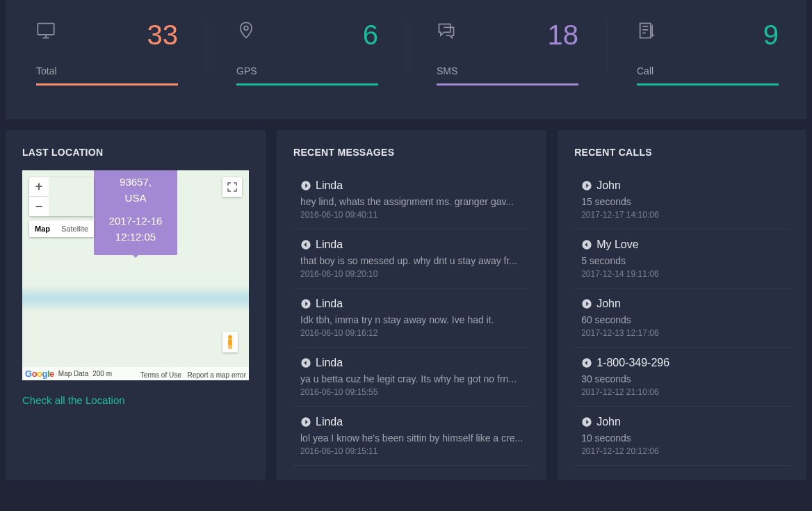  I want to click on list-item: Lindahey lind, whats the assignment ms. …, so click(412, 200).